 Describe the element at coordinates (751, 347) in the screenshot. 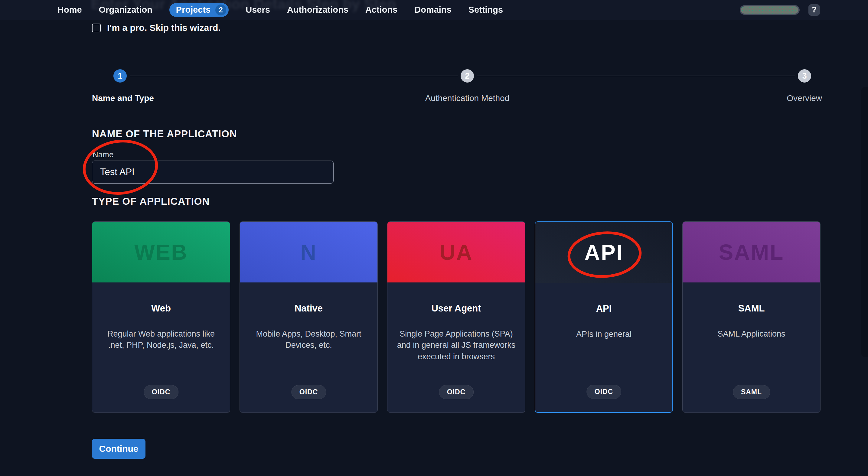

I see `card-body-saml: SAML SAML Applications SAML` at that location.